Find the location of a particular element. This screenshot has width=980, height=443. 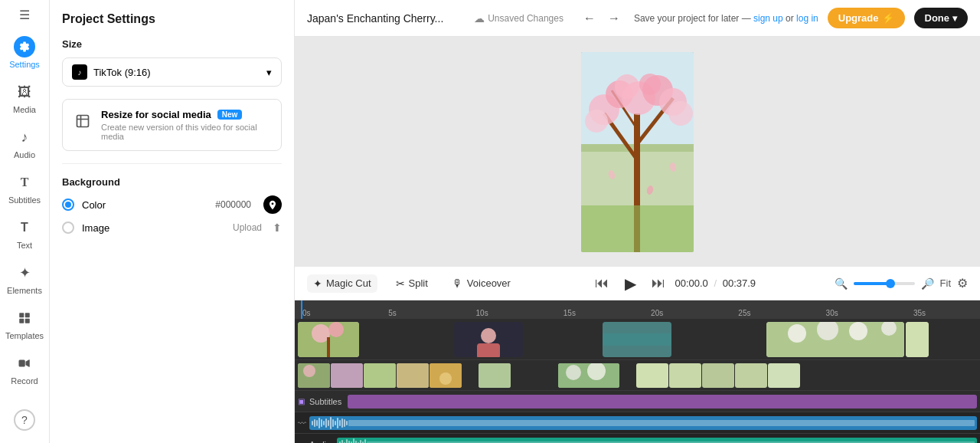

resize-title: Resize for social media is located at coordinates (156, 115).